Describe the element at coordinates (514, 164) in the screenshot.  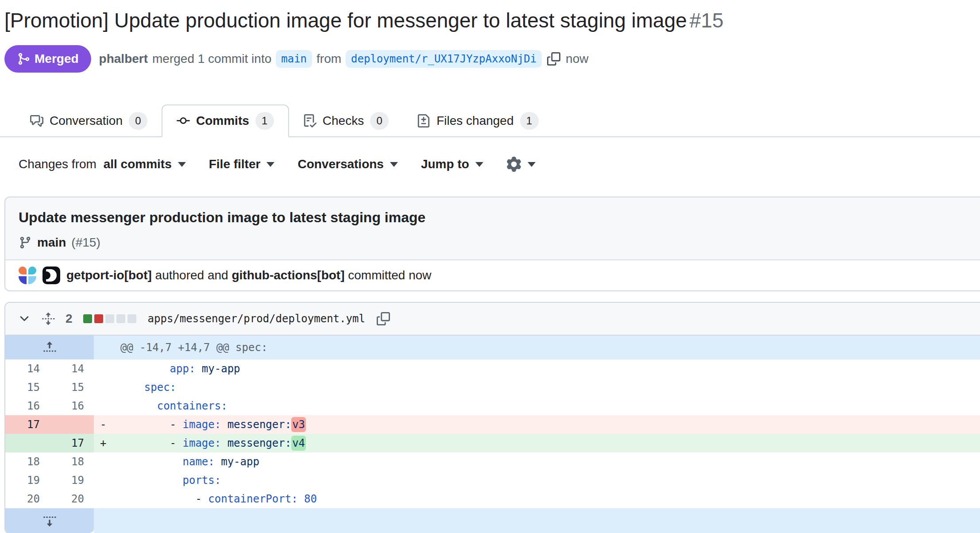
I see `gear-icon` at that location.